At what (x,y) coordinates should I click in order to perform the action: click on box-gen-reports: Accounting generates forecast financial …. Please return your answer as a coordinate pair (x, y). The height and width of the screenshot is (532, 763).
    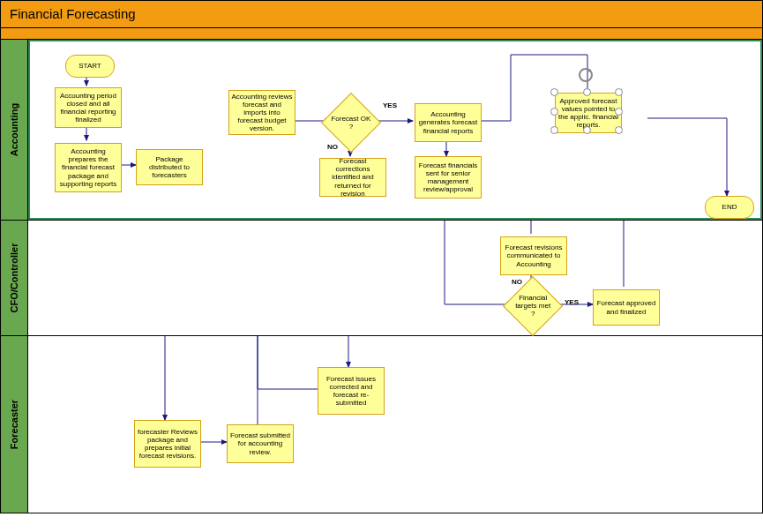
    Looking at the image, I should click on (448, 123).